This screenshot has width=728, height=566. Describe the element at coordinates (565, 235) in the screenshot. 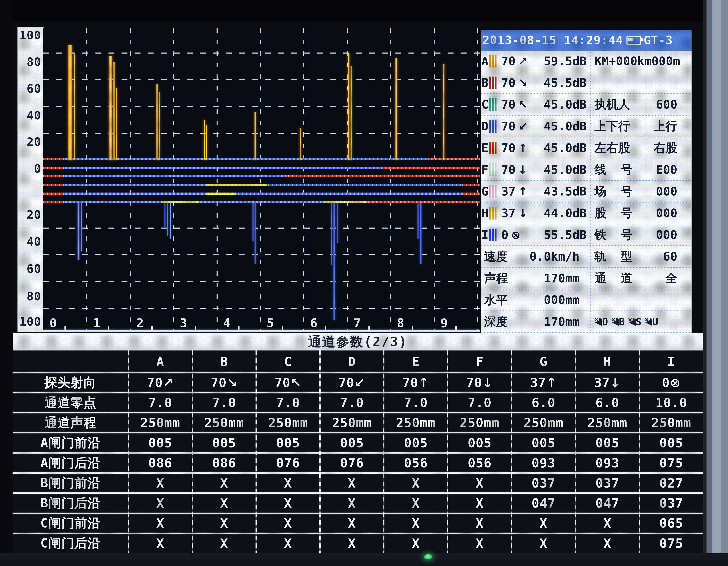

I see `channel-gain: 55.5dB` at that location.